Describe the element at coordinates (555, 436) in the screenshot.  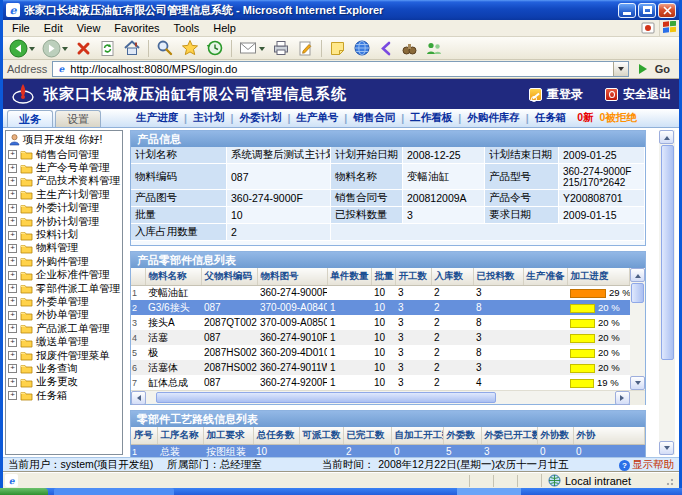
I see `routing-col-header-9: 外协数` at that location.